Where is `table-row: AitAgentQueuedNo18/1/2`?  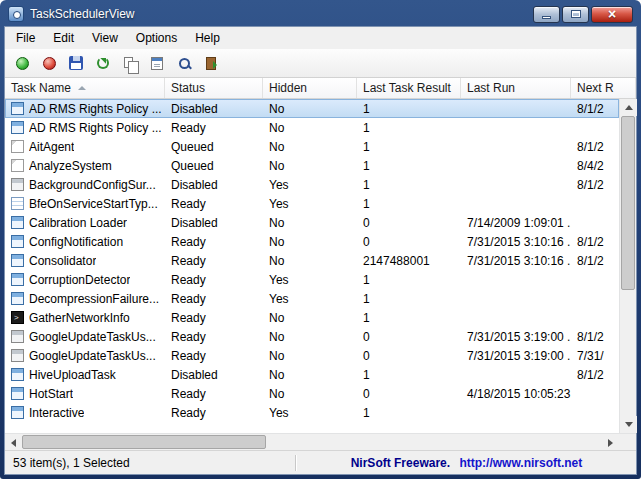
table-row: AitAgentQueuedNo18/1/2 is located at coordinates (312, 146).